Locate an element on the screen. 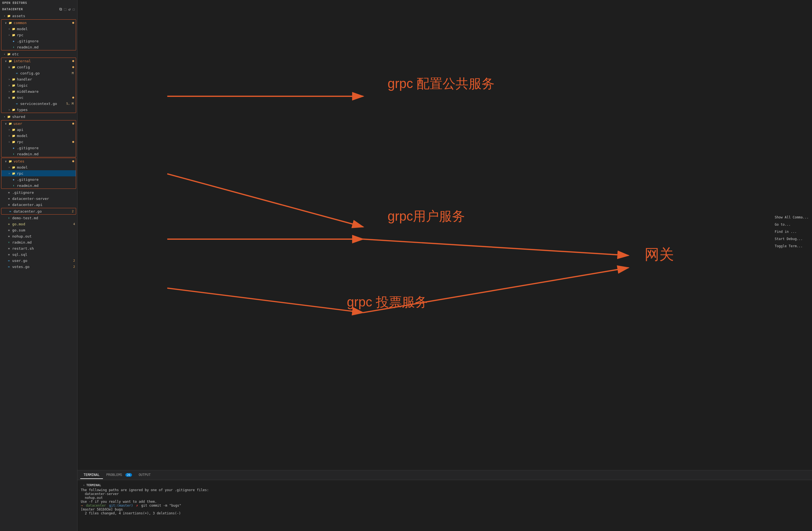 The width and height of the screenshot is (812, 531). tree-item-config: ∨ 📁 config is located at coordinates (39, 67).